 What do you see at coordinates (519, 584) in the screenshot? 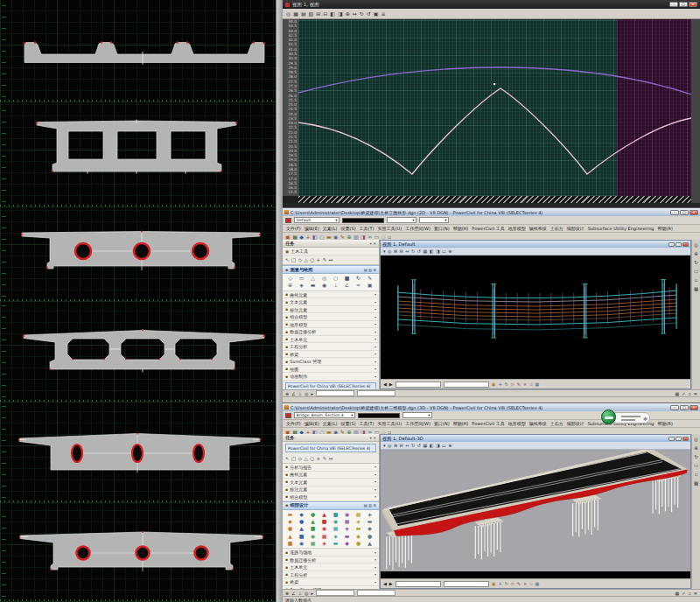
I see `bottom-tool-icon: ✎` at bounding box center [519, 584].